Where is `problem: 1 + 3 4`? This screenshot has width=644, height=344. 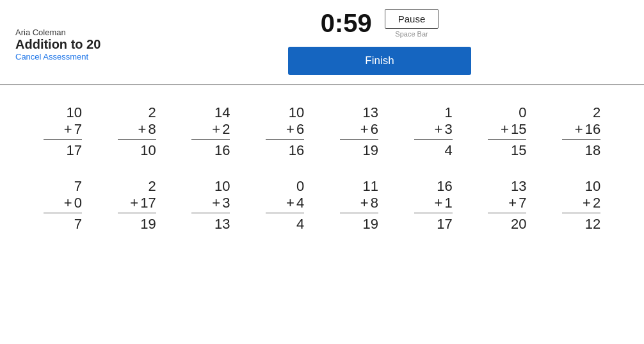 problem: 1 + 3 4 is located at coordinates (433, 132).